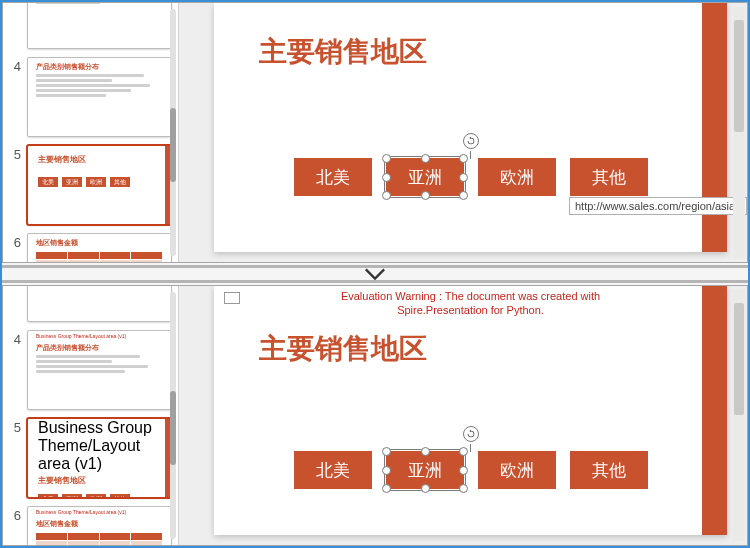 Image resolution: width=750 pixels, height=548 pixels. What do you see at coordinates (100, 248) in the screenshot?
I see `slide-thumbnail-6: 地区销售金额` at bounding box center [100, 248].